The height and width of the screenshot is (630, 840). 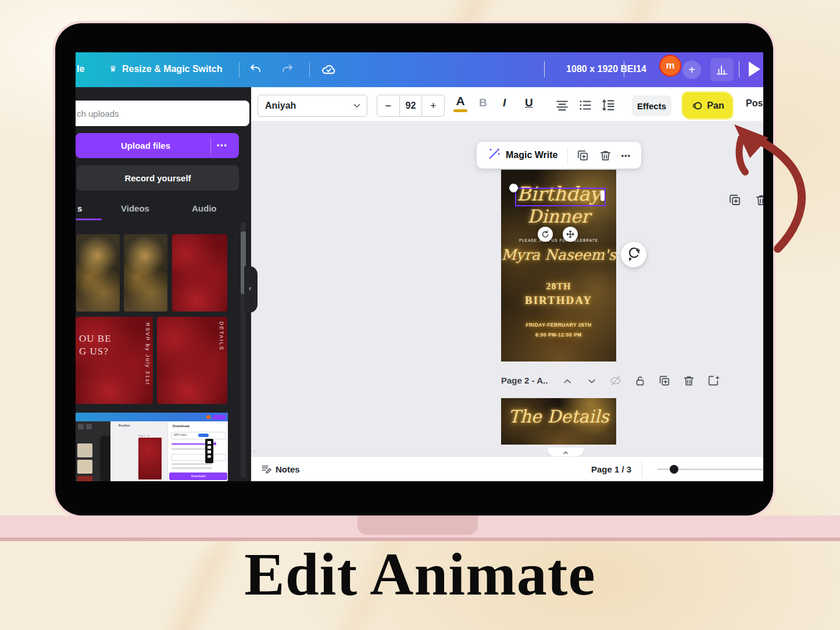 What do you see at coordinates (388, 106) in the screenshot?
I see `font-size-decrease: −` at bounding box center [388, 106].